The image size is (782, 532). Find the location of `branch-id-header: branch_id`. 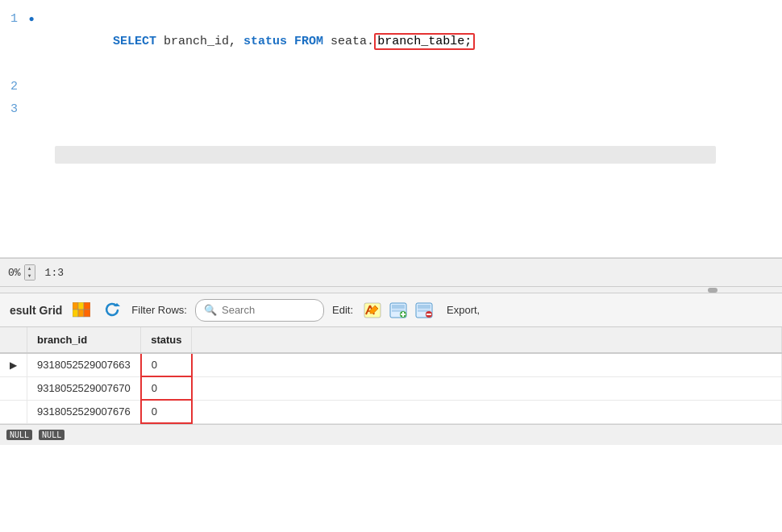

branch-id-header: branch_id is located at coordinates (84, 340).